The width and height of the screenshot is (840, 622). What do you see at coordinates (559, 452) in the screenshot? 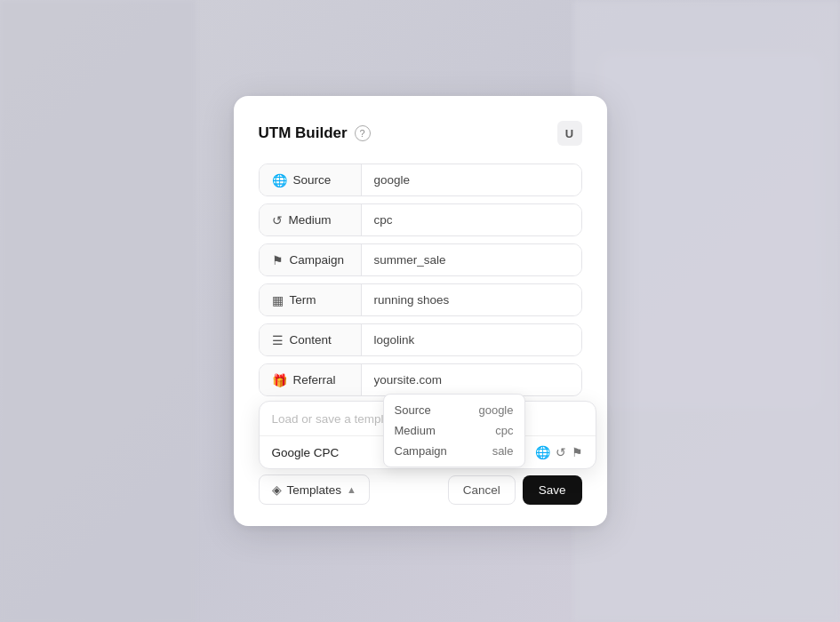
I see `template-item-icons: 🌐 ↺ ⚑` at bounding box center [559, 452].